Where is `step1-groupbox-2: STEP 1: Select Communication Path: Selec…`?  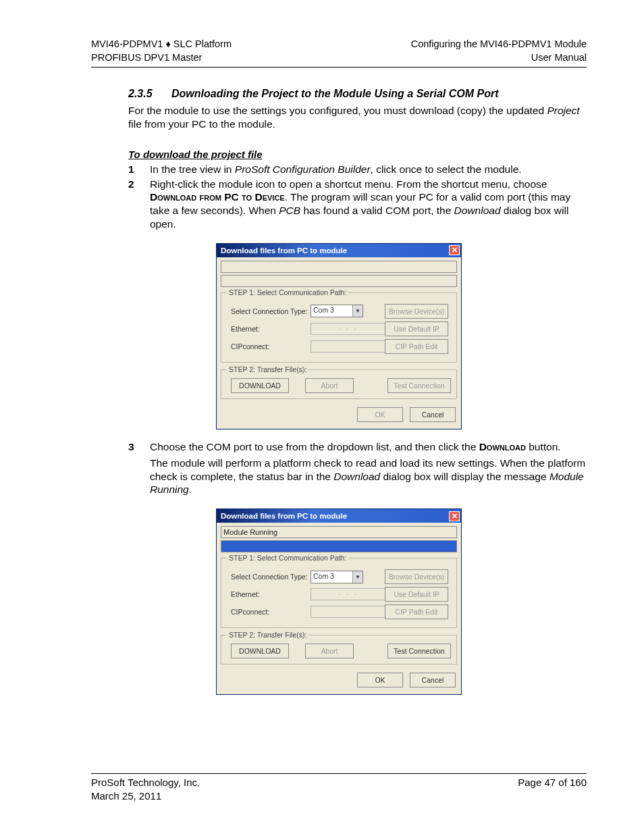
step1-groupbox-2: STEP 1: Select Communication Path: Selec… is located at coordinates (339, 593).